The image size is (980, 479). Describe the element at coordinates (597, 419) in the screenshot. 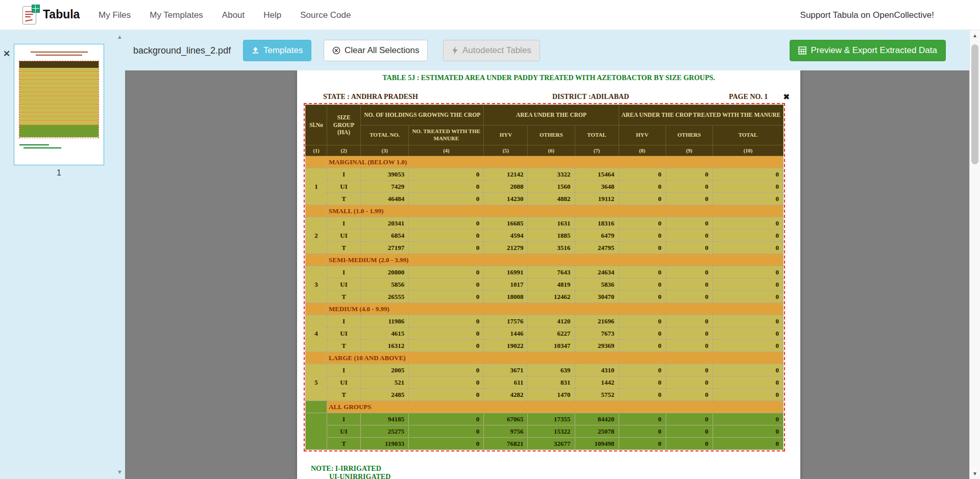

I see `value-cell: 84420` at that location.